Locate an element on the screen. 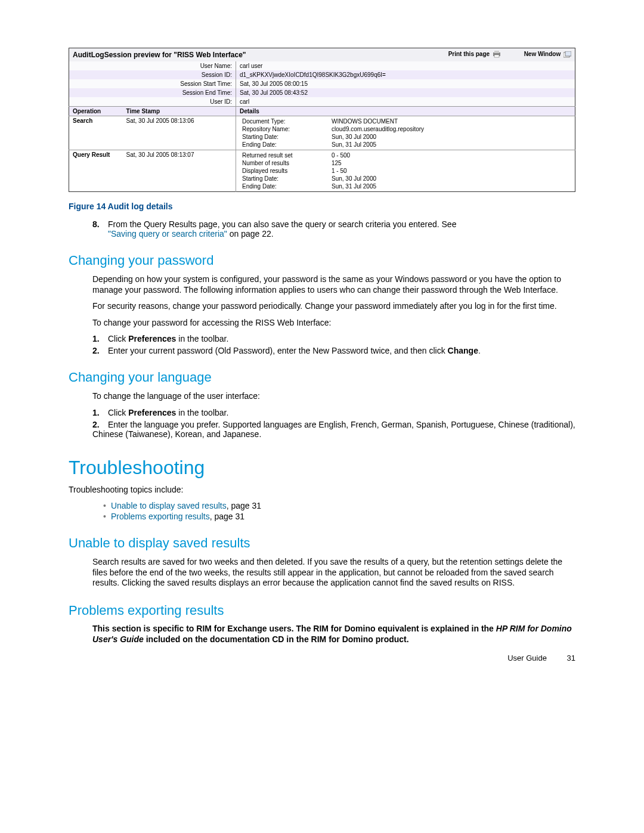 Image resolution: width=644 pixels, height=833 pixels. page-footer: User Guide 31 is located at coordinates (541, 658).